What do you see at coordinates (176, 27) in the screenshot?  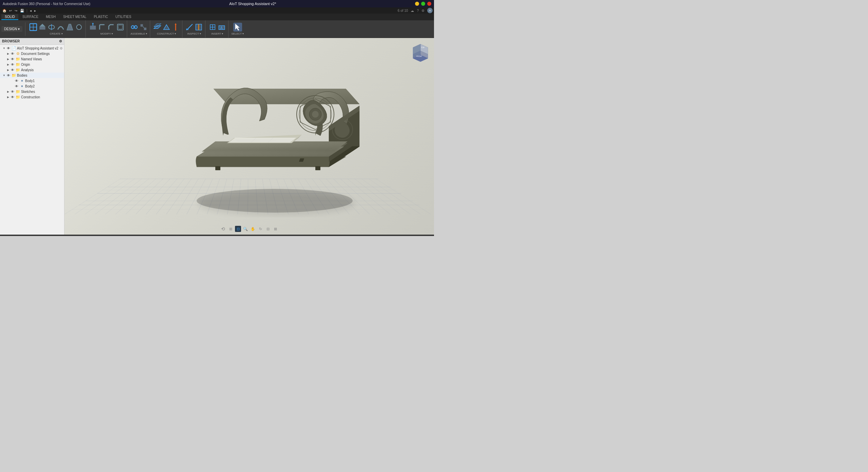 I see `axis-btn` at bounding box center [176, 27].